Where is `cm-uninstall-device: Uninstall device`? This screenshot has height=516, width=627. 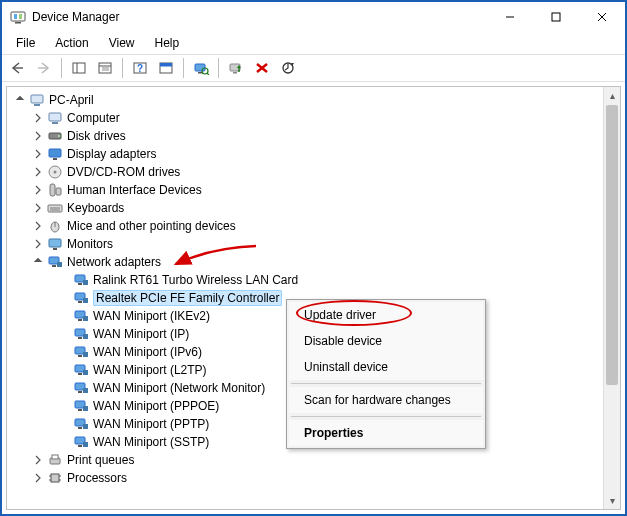 cm-uninstall-device: Uninstall device is located at coordinates (386, 367).